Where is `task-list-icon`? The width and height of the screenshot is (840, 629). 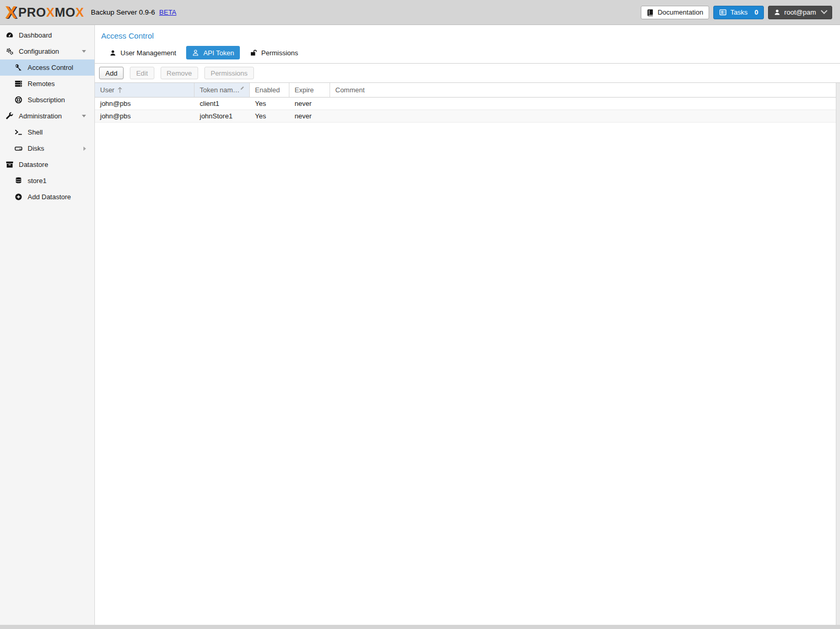
task-list-icon is located at coordinates (723, 13).